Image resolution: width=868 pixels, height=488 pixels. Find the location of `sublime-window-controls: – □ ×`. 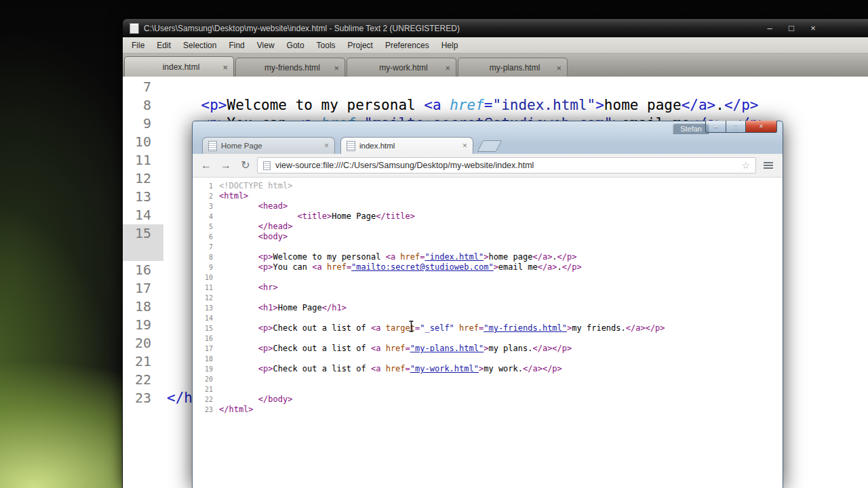

sublime-window-controls: – □ × is located at coordinates (791, 28).